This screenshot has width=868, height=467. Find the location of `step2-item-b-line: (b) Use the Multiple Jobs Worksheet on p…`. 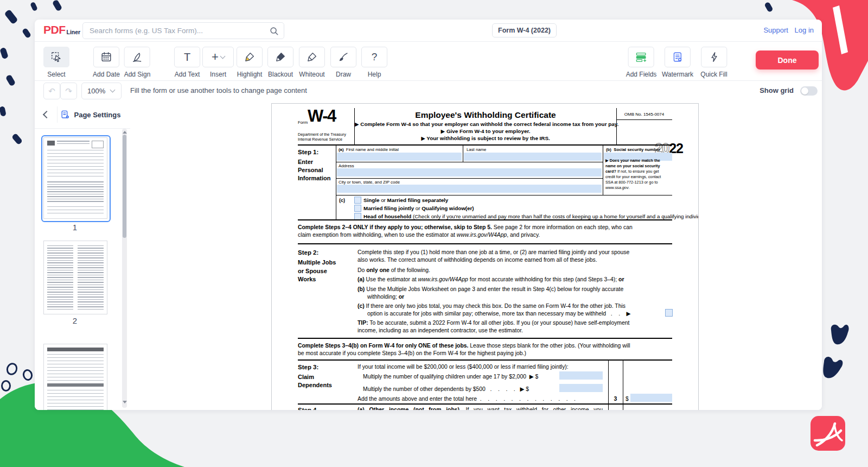

step2-item-b-line: (b) Use the Multiple Jobs Worksheet on p… is located at coordinates (490, 289).